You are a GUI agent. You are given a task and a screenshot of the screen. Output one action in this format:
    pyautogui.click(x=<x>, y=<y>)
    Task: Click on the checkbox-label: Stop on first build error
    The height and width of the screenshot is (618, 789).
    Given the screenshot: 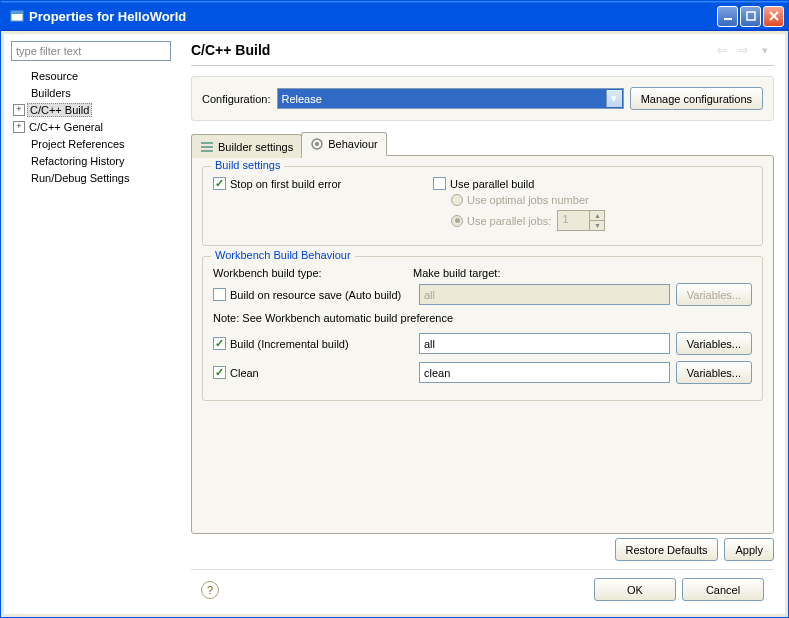 What is the action you would take?
    pyautogui.click(x=286, y=184)
    